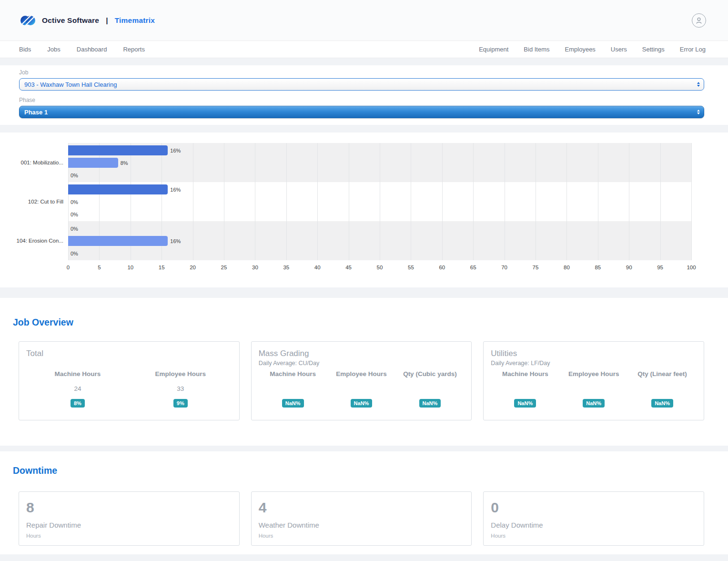 The width and height of the screenshot is (728, 561). What do you see at coordinates (567, 267) in the screenshot?
I see `x-tick-label: 80` at bounding box center [567, 267].